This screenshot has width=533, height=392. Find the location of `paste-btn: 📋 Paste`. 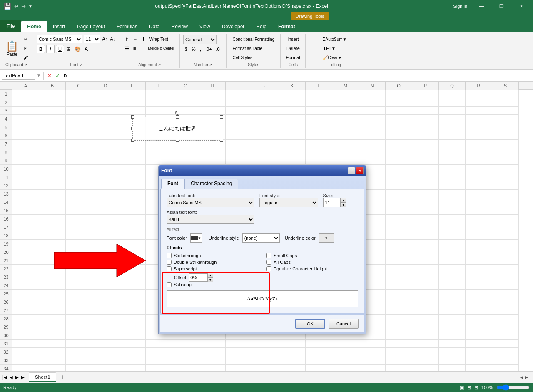

paste-btn: 📋 Paste is located at coordinates (12, 48).